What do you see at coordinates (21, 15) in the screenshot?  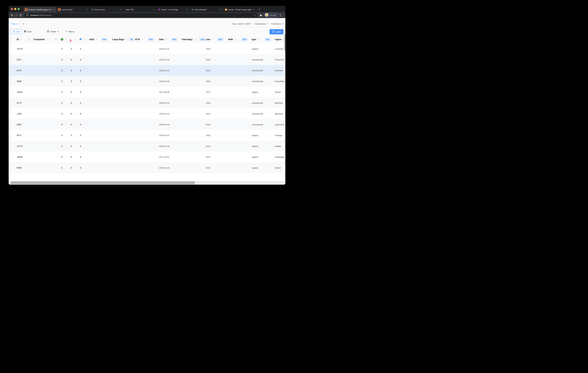 I see `reload-icon` at bounding box center [21, 15].